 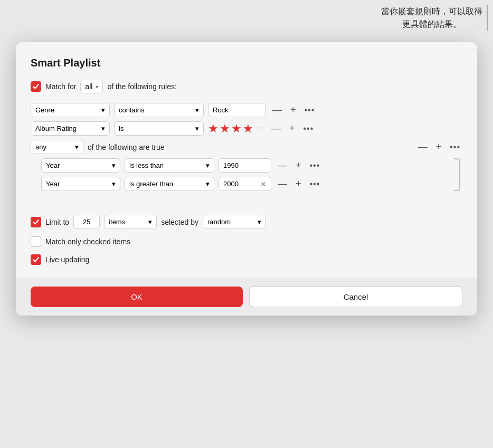 What do you see at coordinates (87, 222) in the screenshot?
I see `limit-value-input` at bounding box center [87, 222].